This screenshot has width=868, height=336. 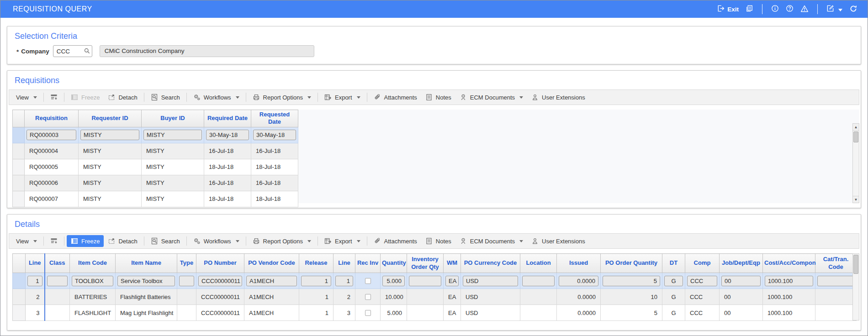 I want to click on table-cell: TOOLBOX, so click(x=93, y=281).